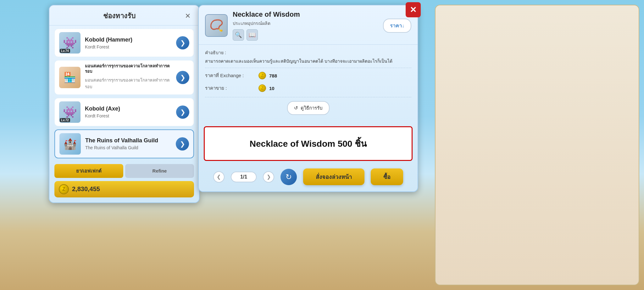  Describe the element at coordinates (64, 189) in the screenshot. I see `gold-coin-icon: Z` at that location.